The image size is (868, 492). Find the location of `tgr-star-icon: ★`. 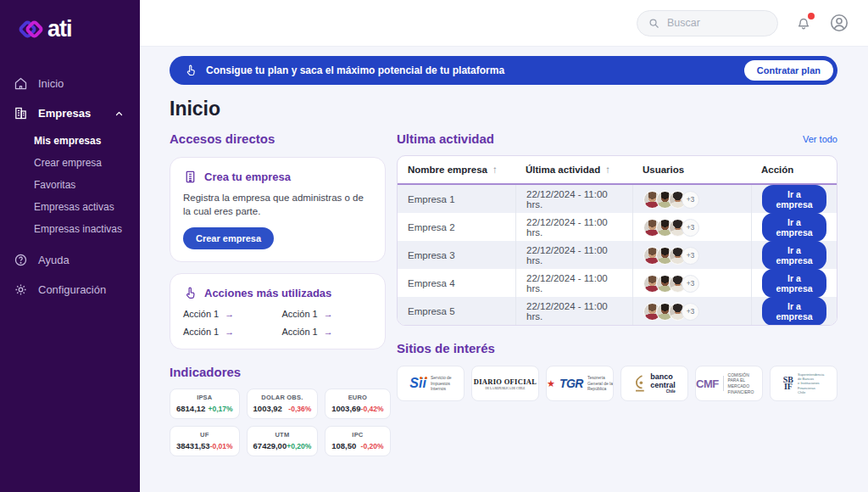

tgr-star-icon: ★ is located at coordinates (551, 383).